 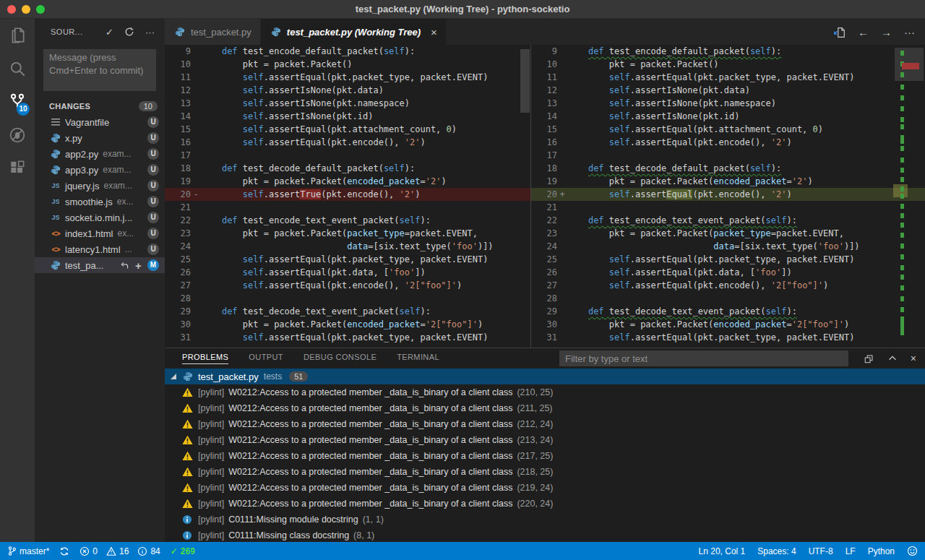 What do you see at coordinates (129, 32) in the screenshot?
I see `refresh-icon` at bounding box center [129, 32].